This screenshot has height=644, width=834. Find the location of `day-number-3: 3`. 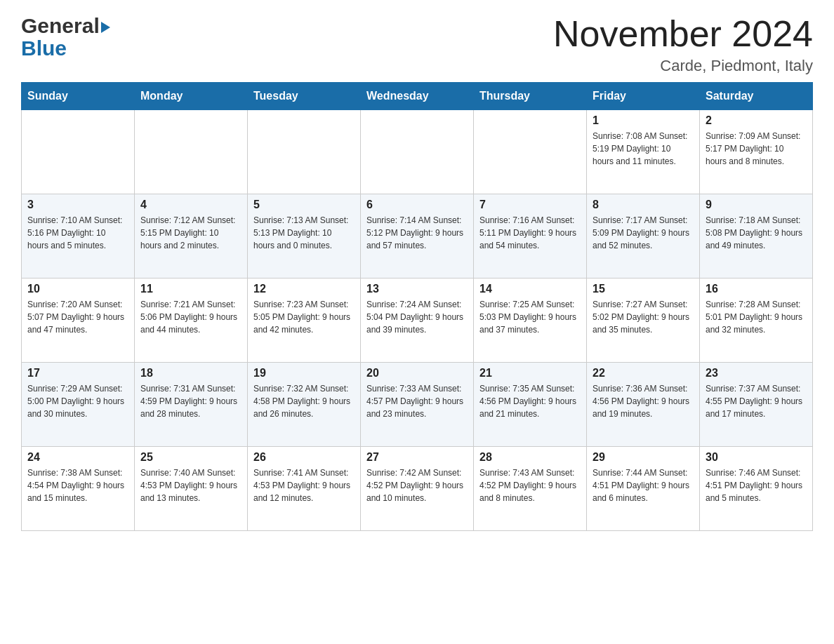

day-number-3: 3 is located at coordinates (78, 205).